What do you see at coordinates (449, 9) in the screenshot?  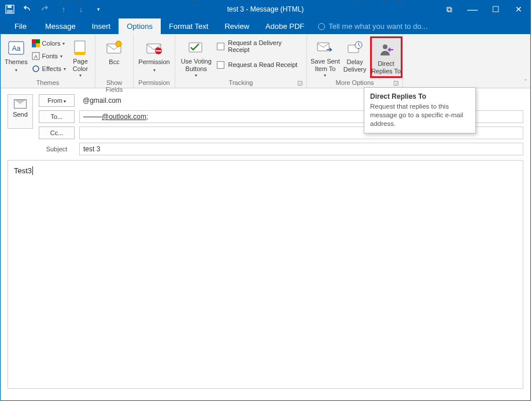 I see `popout-icon: ⧉` at bounding box center [449, 9].